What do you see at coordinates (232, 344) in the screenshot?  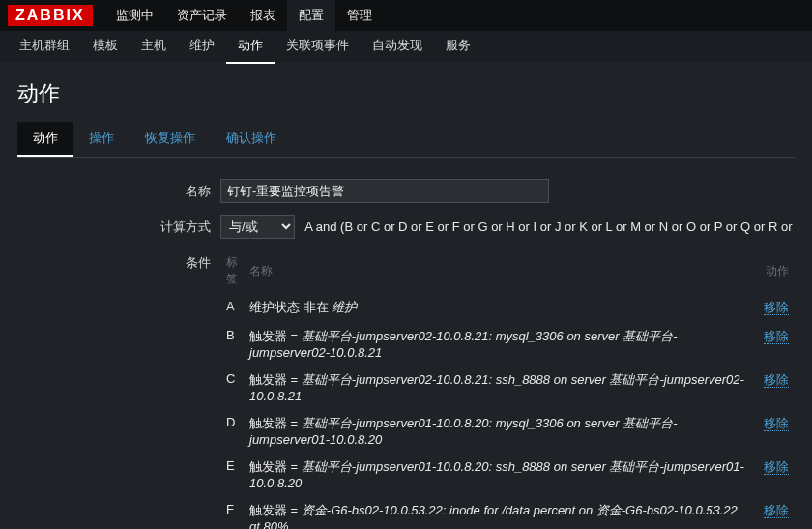 I see `cond-tag: B` at bounding box center [232, 344].